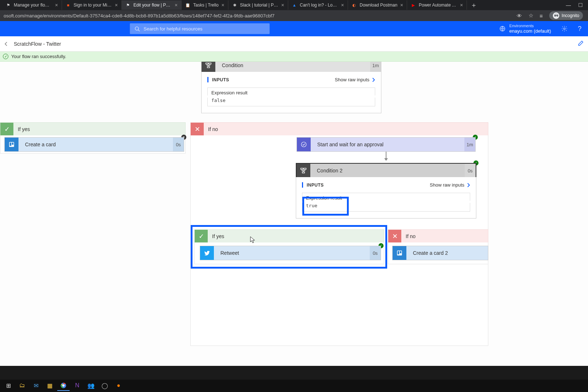 The height and width of the screenshot is (392, 588). What do you see at coordinates (502, 29) in the screenshot?
I see `environment-icon` at bounding box center [502, 29].